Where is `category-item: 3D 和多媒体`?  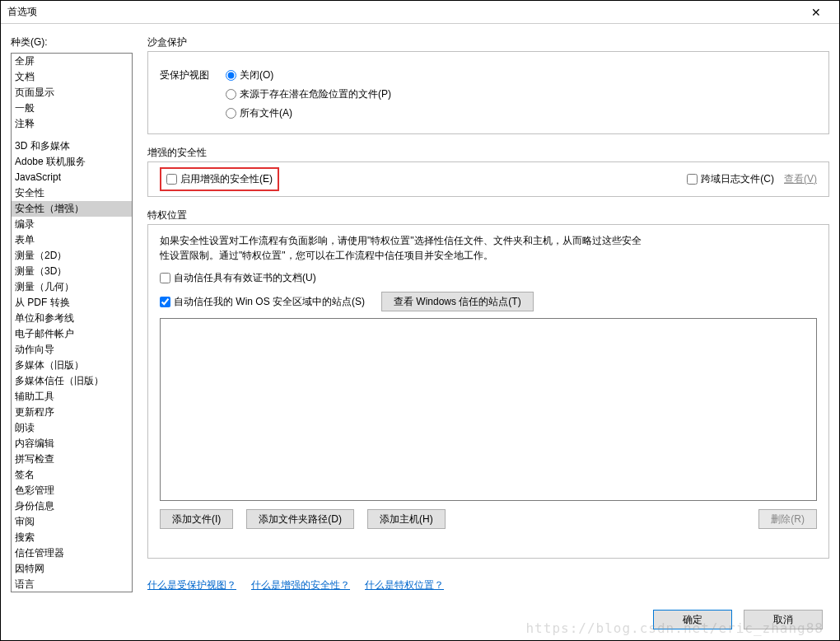 category-item: 3D 和多媒体 is located at coordinates (72, 147).